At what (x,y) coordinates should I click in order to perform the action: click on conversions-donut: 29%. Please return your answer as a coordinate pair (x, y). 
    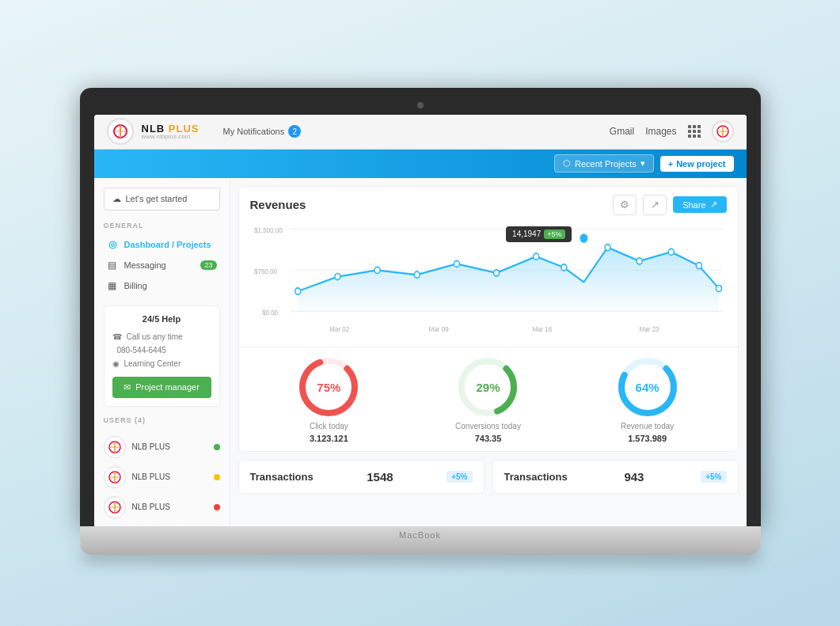
    Looking at the image, I should click on (488, 387).